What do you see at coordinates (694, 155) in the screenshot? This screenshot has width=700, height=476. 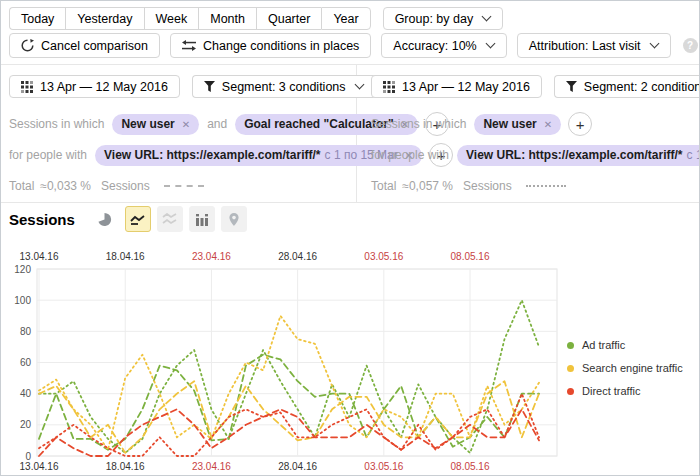 I see `url-date-qualifier: с 1 по 15 Mar` at bounding box center [694, 155].